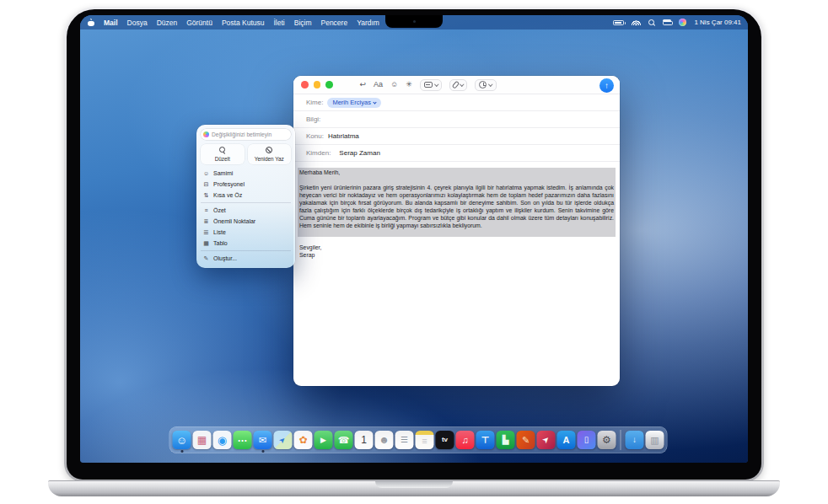  What do you see at coordinates (587, 440) in the screenshot?
I see `dock-icon-iphone-mirroring: ▯` at bounding box center [587, 440].